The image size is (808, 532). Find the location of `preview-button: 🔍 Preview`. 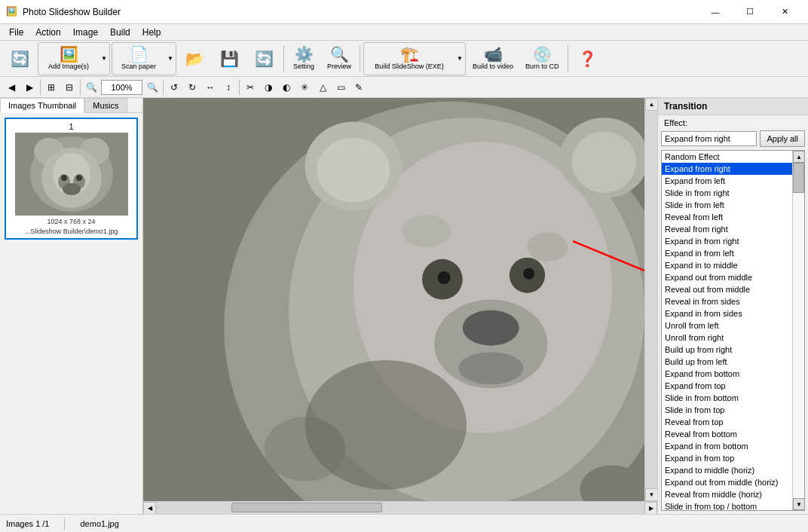

preview-button: 🔍 Preview is located at coordinates (339, 59).